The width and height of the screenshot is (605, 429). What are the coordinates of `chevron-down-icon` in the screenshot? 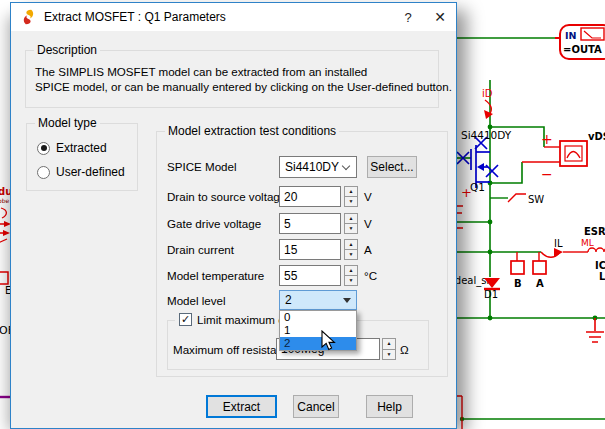 It's located at (346, 166).